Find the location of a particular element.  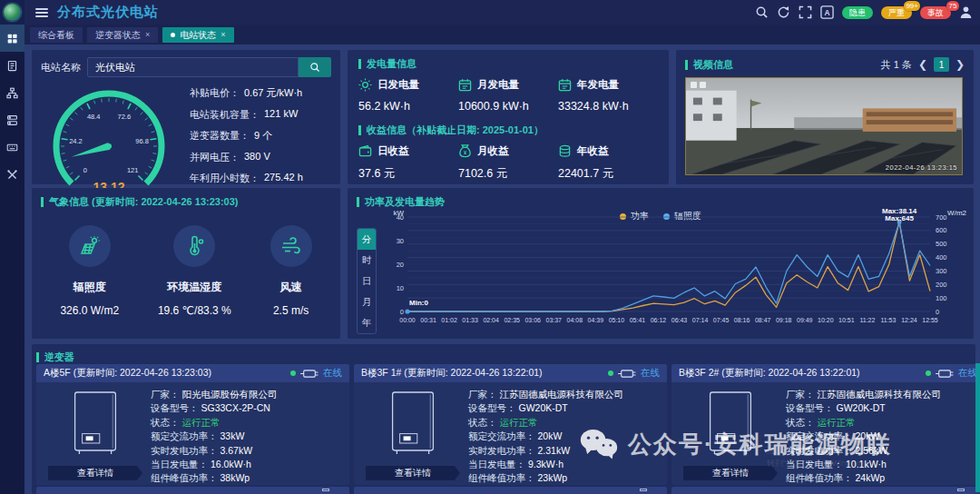

pager-prev-icon: ❮ is located at coordinates (923, 64).